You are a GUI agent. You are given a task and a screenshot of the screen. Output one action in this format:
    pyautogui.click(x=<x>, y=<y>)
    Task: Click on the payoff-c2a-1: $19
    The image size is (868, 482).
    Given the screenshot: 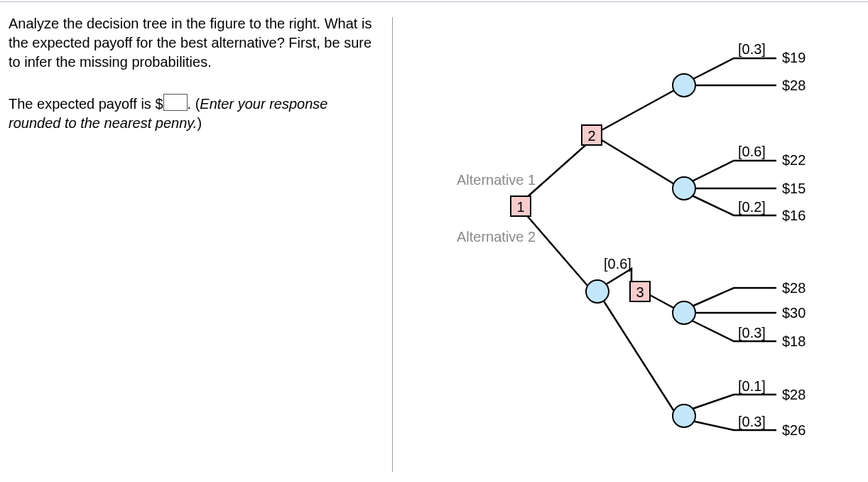 What is the action you would take?
    pyautogui.click(x=794, y=58)
    